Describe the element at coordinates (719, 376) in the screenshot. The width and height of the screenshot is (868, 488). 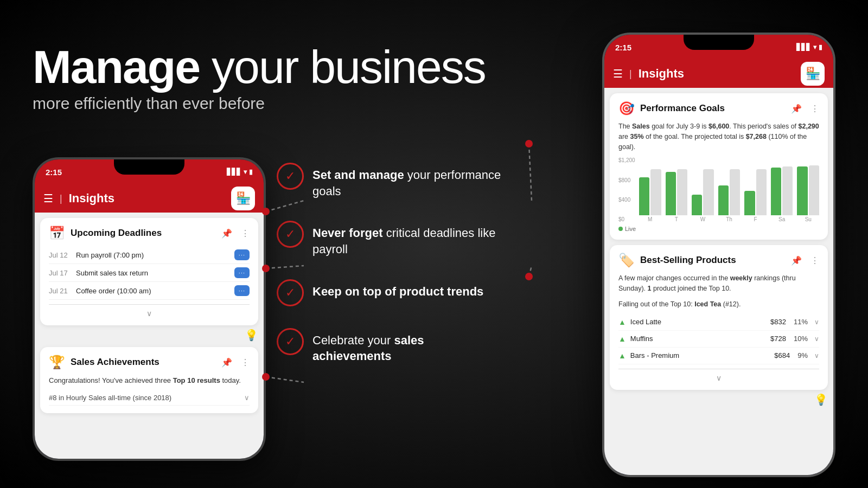
I see `best-selling-footer: ∨` at that location.